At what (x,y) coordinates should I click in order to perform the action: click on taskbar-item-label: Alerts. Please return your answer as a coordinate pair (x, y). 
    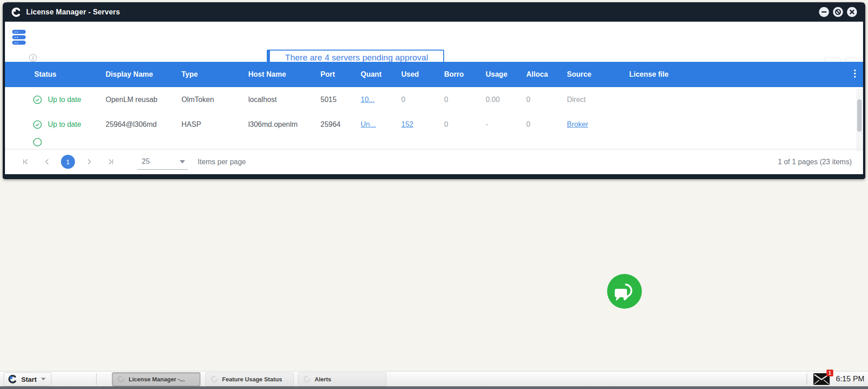
    Looking at the image, I should click on (323, 379).